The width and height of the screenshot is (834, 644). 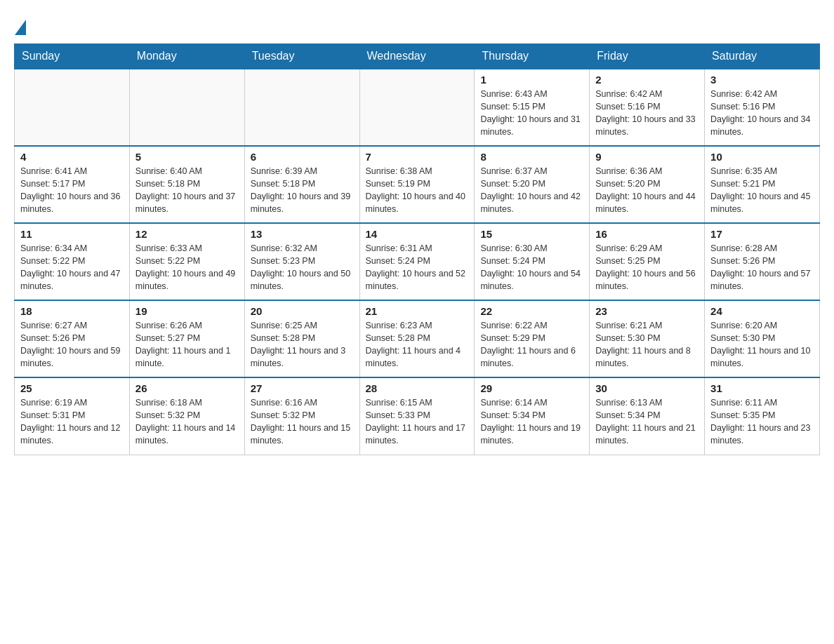 What do you see at coordinates (187, 191) in the screenshot?
I see `day-info: Sunrise: 6:40 AMSunset: 5:18 PMDaylight:…` at bounding box center [187, 191].